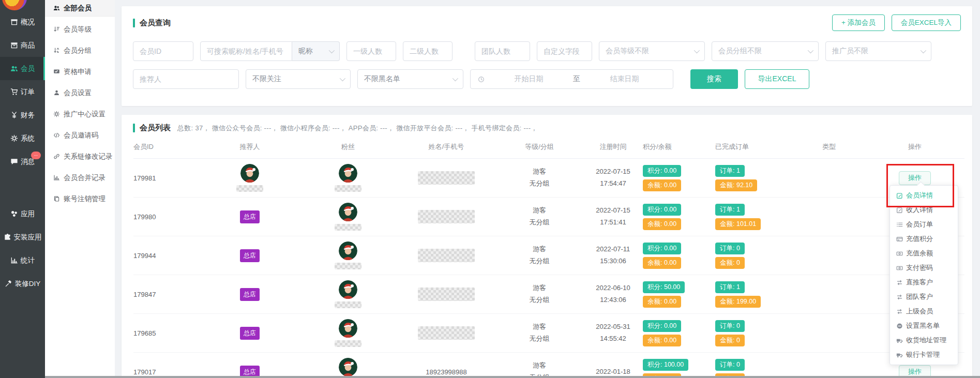  Describe the element at coordinates (549, 217) in the screenshot. I see `table-row: 179980 总店 游客 无分组 2022-07-15 17:51:41` at that location.